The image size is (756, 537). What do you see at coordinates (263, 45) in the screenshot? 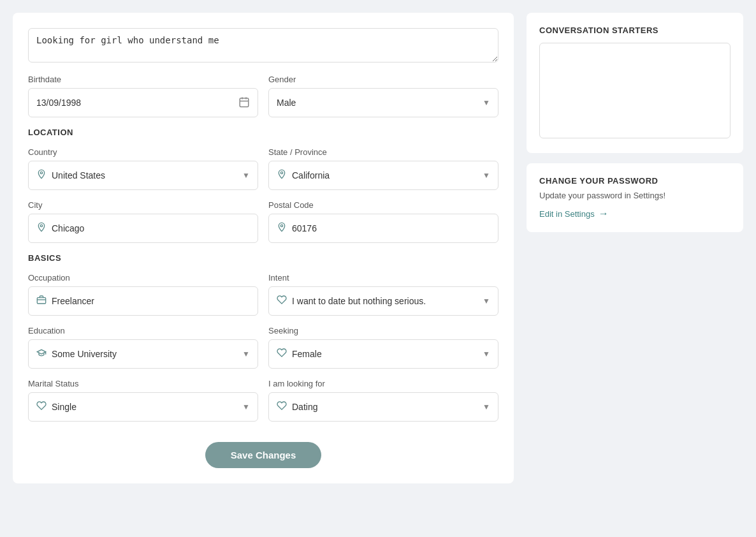
I see `bio-input` at bounding box center [263, 45].